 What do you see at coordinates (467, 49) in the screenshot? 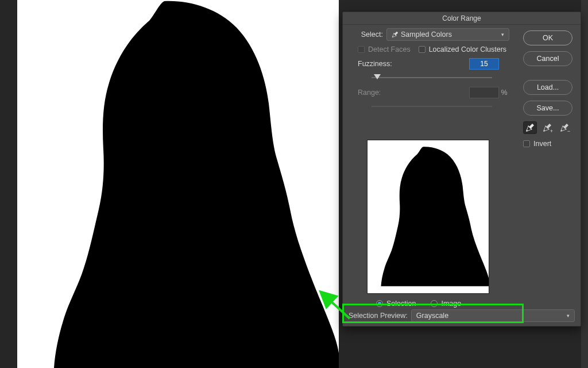
I see `localized-clusters-label: Localized Color Clusters` at bounding box center [467, 49].